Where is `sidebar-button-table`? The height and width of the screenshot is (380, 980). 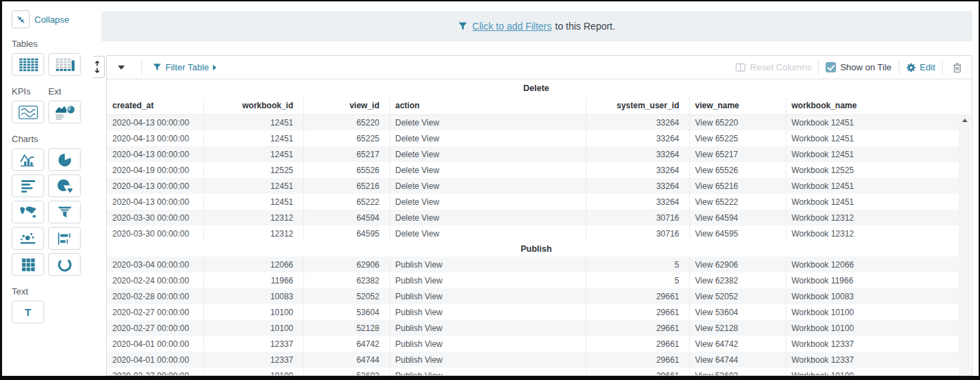
sidebar-button-table is located at coordinates (28, 65).